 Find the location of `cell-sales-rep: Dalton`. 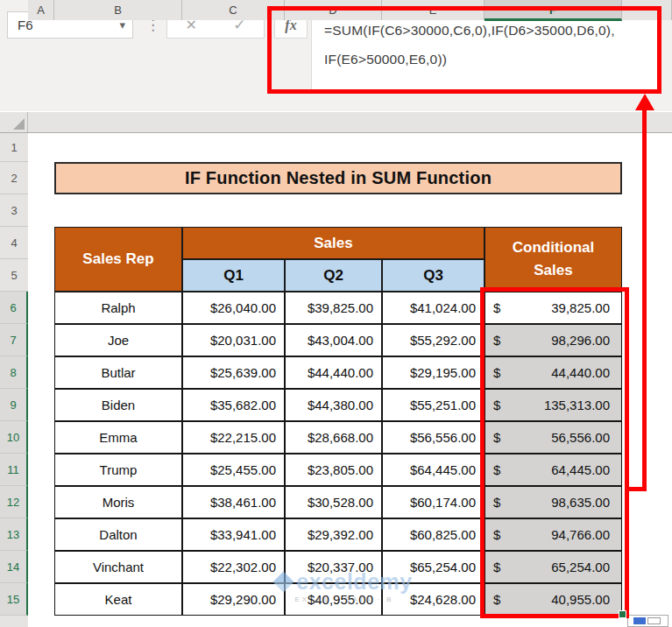

cell-sales-rep: Dalton is located at coordinates (118, 534).